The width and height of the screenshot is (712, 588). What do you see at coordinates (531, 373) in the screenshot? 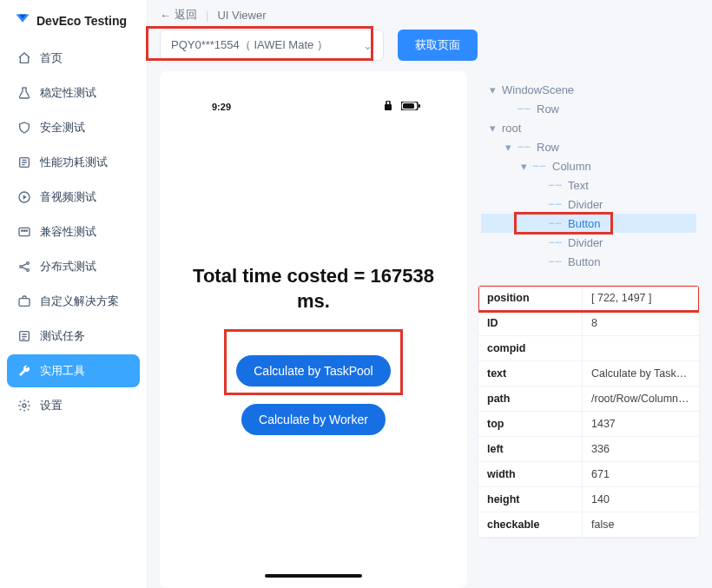
I see `prop-key: text` at bounding box center [531, 373].